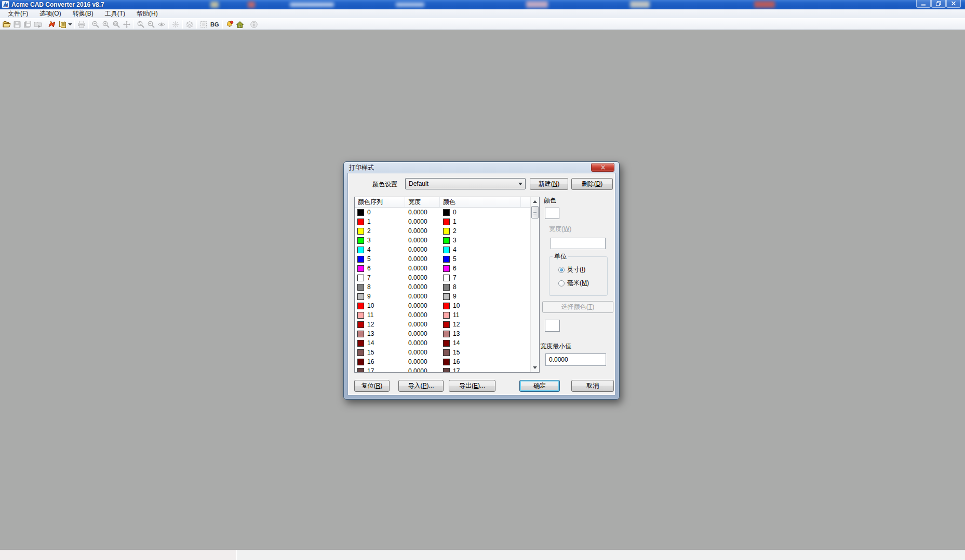 This screenshot has width=965, height=560. Describe the element at coordinates (115, 13) in the screenshot. I see `menu-item-3: 工具(T)` at that location.